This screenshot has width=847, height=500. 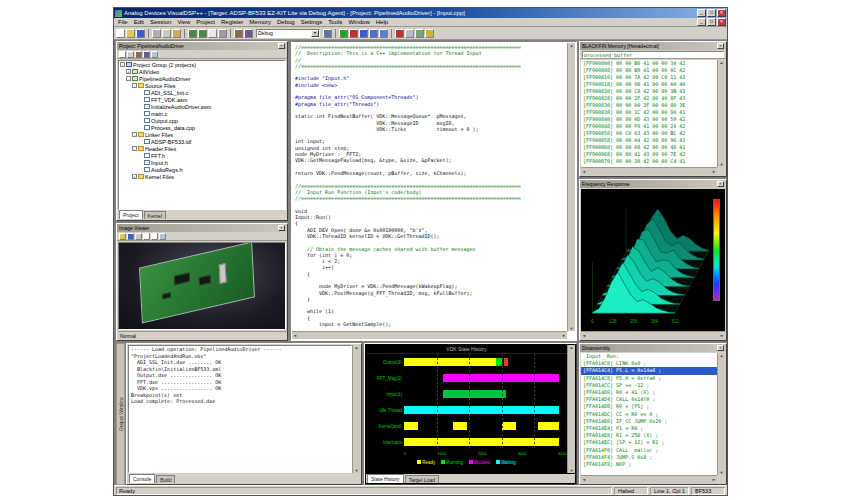 I want to click on save-image-icon, so click(x=130, y=236).